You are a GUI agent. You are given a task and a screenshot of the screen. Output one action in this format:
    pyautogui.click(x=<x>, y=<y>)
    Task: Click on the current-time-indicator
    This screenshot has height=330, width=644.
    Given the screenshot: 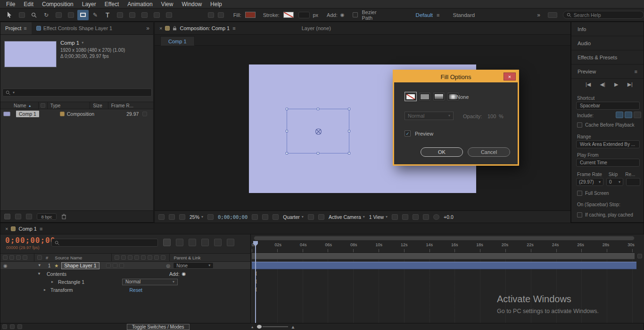 What is the action you would take?
    pyautogui.click(x=256, y=282)
    